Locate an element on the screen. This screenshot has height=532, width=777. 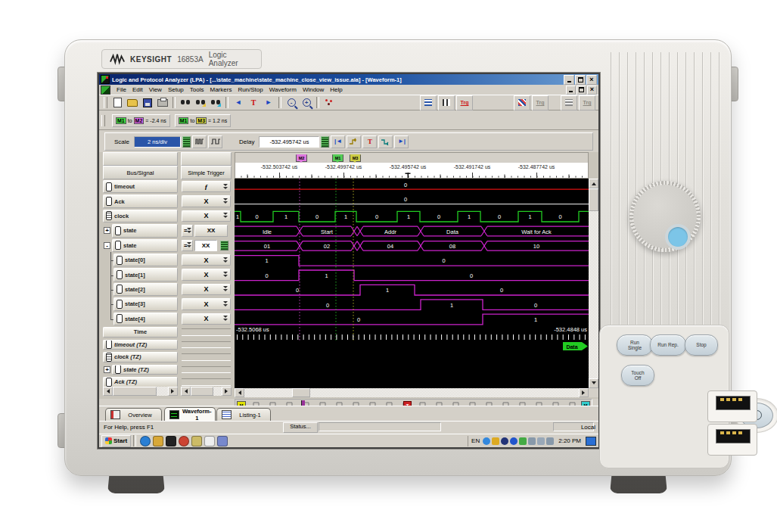
menu-item-edit: Edit is located at coordinates (138, 89).